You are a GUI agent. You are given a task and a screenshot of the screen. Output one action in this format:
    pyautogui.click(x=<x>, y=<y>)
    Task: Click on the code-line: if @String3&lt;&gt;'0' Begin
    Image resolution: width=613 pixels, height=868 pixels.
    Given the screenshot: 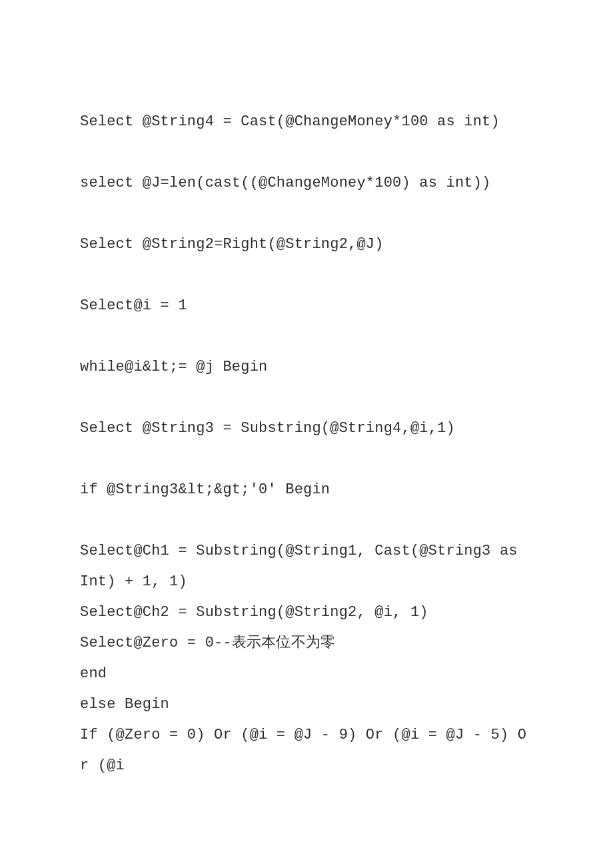 What is the action you would take?
    pyautogui.click(x=306, y=490)
    